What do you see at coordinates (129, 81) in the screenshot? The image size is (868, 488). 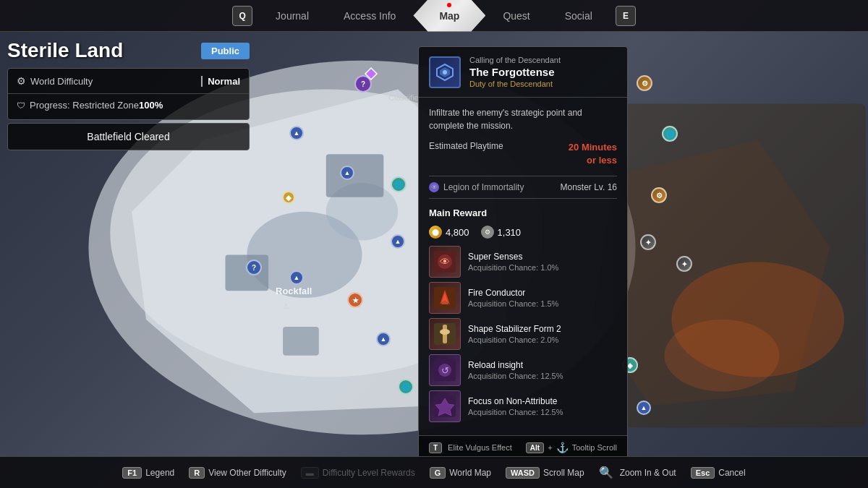 I see `world-difficulty-row: ⚙ World Difficulty | Normal` at bounding box center [129, 81].